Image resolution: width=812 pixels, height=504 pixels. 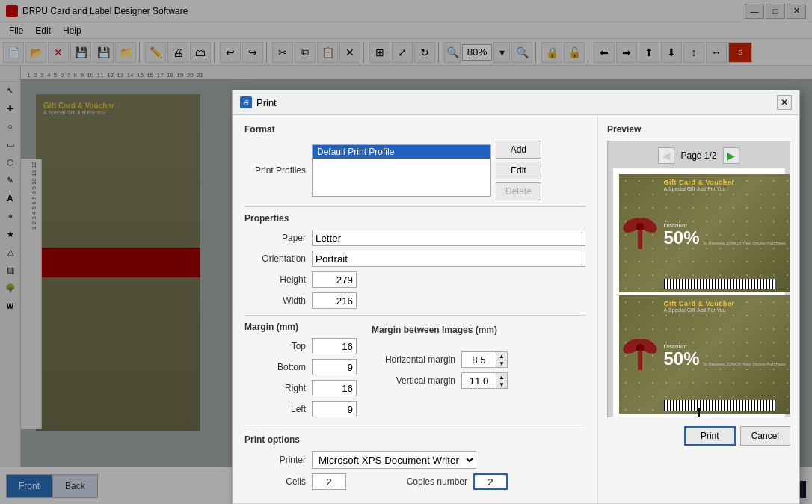 What do you see at coordinates (415, 218) in the screenshot?
I see `properties-label: Properties` at bounding box center [415, 218].